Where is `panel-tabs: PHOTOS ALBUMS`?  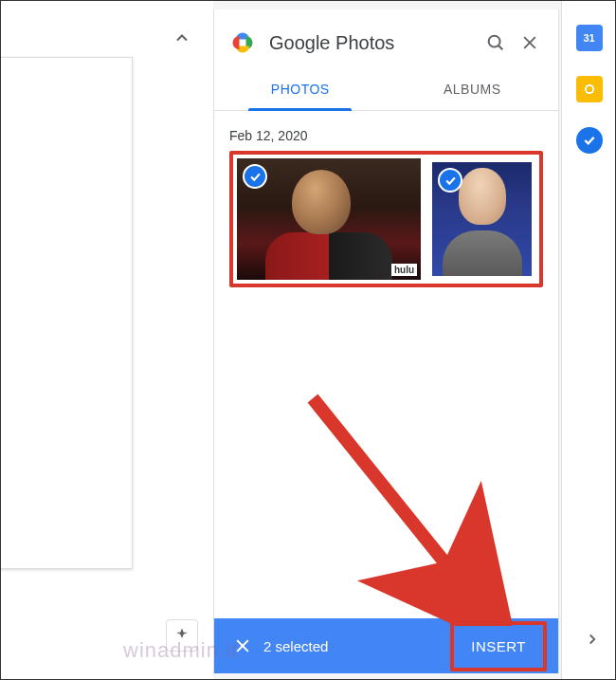 panel-tabs: PHOTOS ALBUMS is located at coordinates (387, 89).